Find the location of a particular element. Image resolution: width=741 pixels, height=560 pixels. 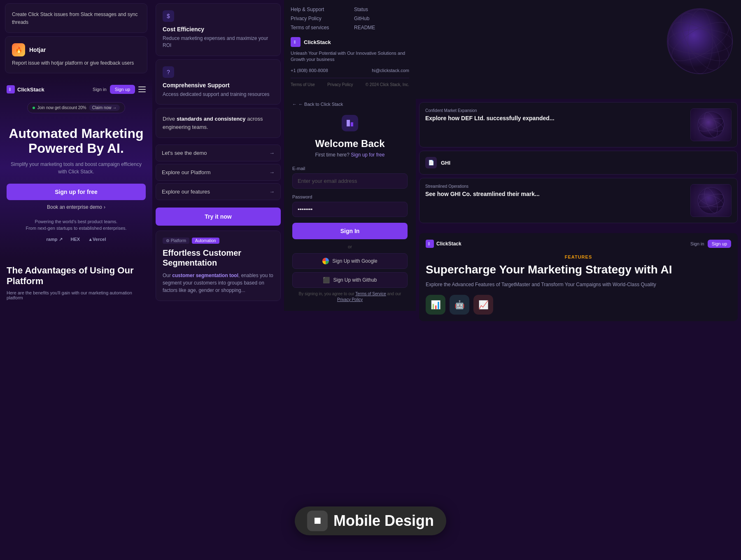

footer-github-link: GitHub is located at coordinates (382, 19).